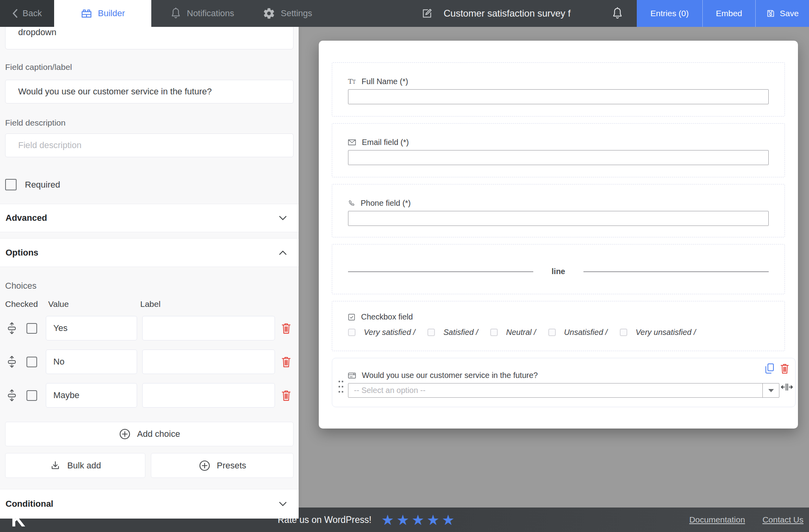  Describe the element at coordinates (149, 434) in the screenshot. I see `add-choice-button: Add choice` at that location.